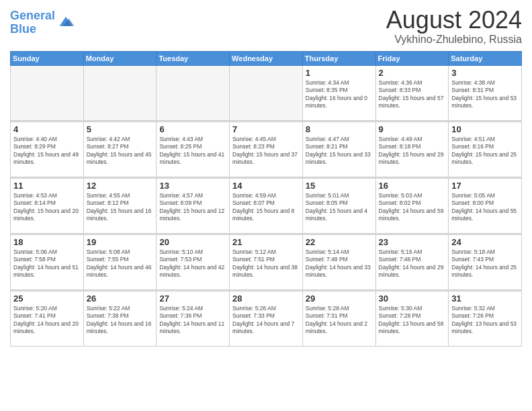  I want to click on table-row: 18Sunrise: 5:06 AMSunset: 7:58 PMDayligh…, so click(47, 262).